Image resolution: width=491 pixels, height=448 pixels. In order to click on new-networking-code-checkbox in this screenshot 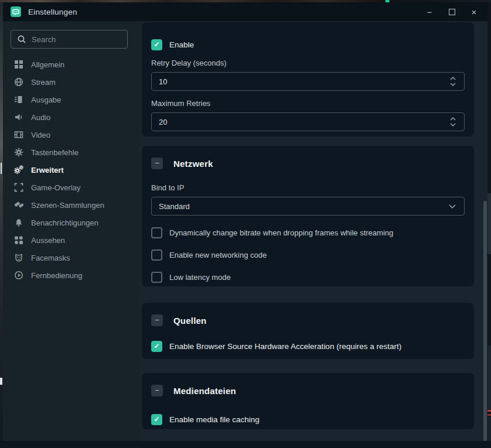, I will do `click(157, 255)`.